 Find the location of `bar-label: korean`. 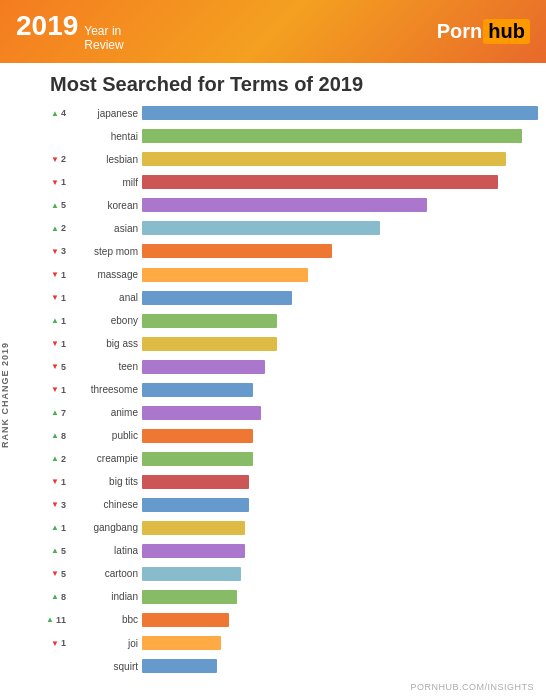

bar-label: korean is located at coordinates (102, 206).